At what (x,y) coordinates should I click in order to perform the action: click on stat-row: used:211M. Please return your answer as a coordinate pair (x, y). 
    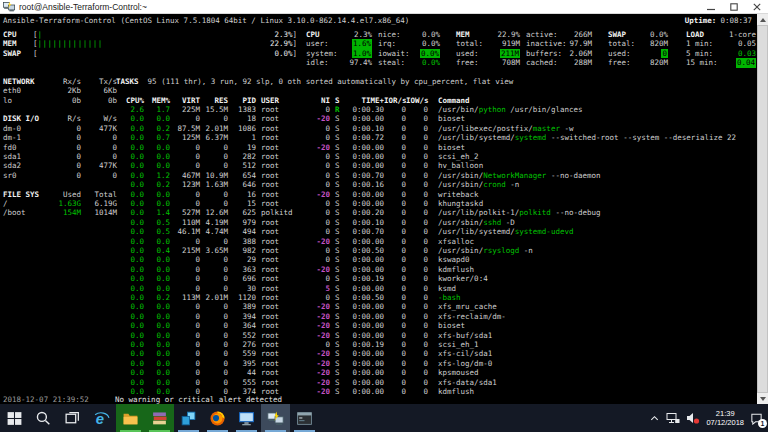
    Looking at the image, I should click on (488, 54).